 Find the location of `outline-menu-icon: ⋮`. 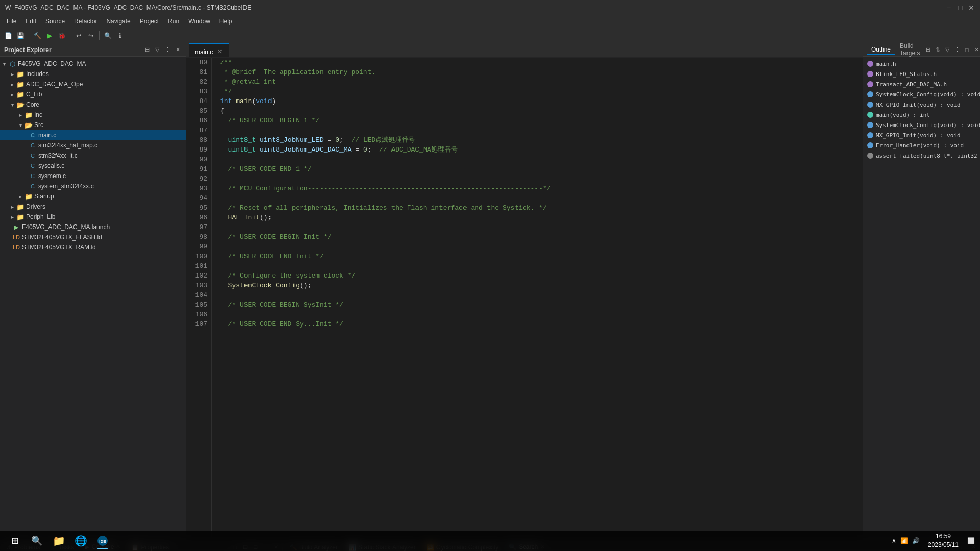

outline-menu-icon: ⋮ is located at coordinates (957, 50).